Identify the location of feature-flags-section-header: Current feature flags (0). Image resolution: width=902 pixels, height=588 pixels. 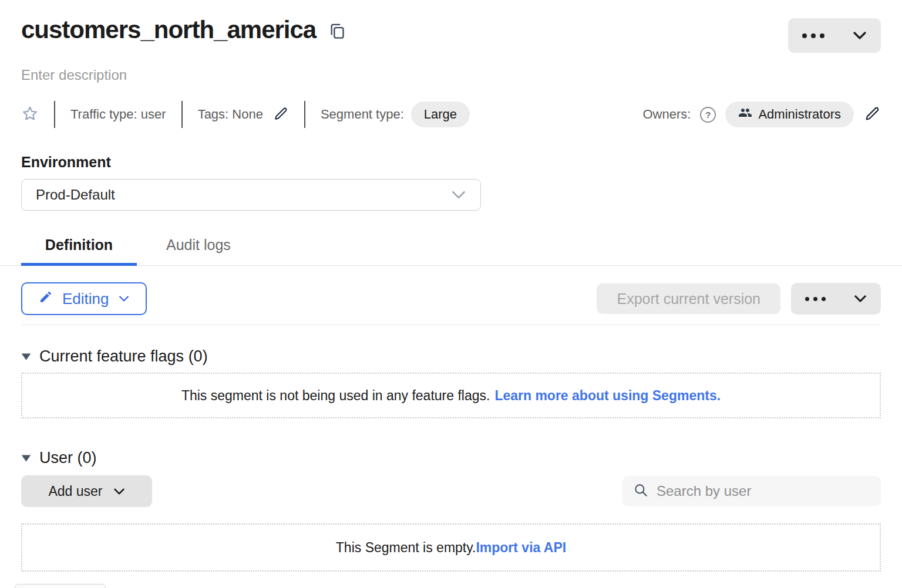
(115, 357).